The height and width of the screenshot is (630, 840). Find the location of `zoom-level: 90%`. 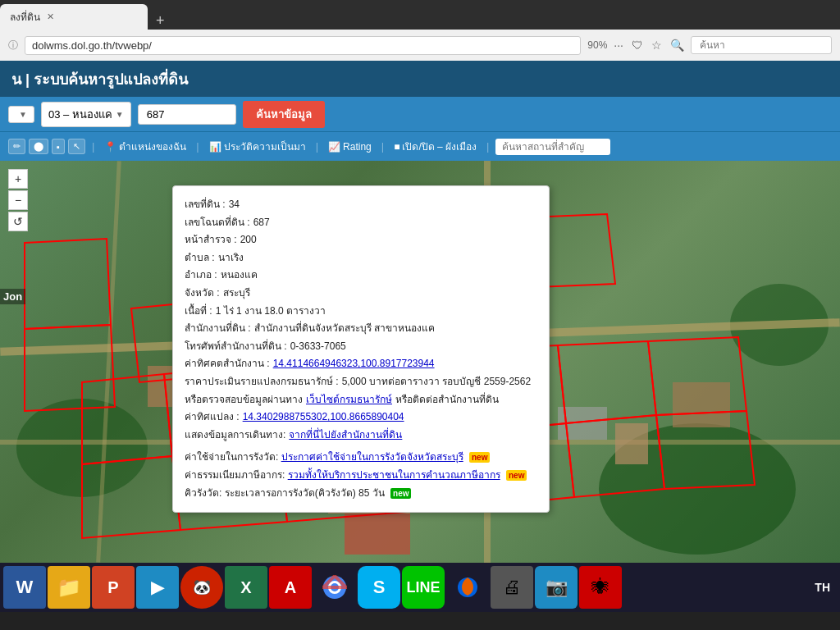

zoom-level: 90% is located at coordinates (597, 45).